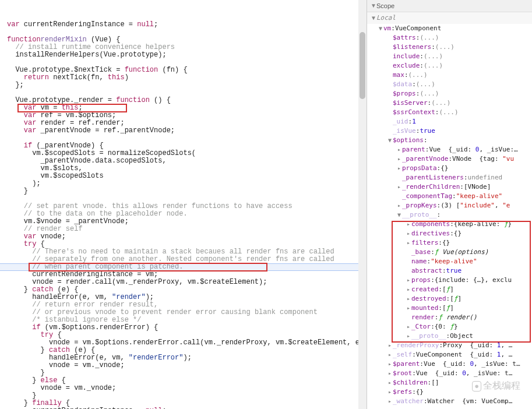  Describe the element at coordinates (186, 24) in the screenshot. I see `code-line: var currentRenderingInstance = null;` at that location.